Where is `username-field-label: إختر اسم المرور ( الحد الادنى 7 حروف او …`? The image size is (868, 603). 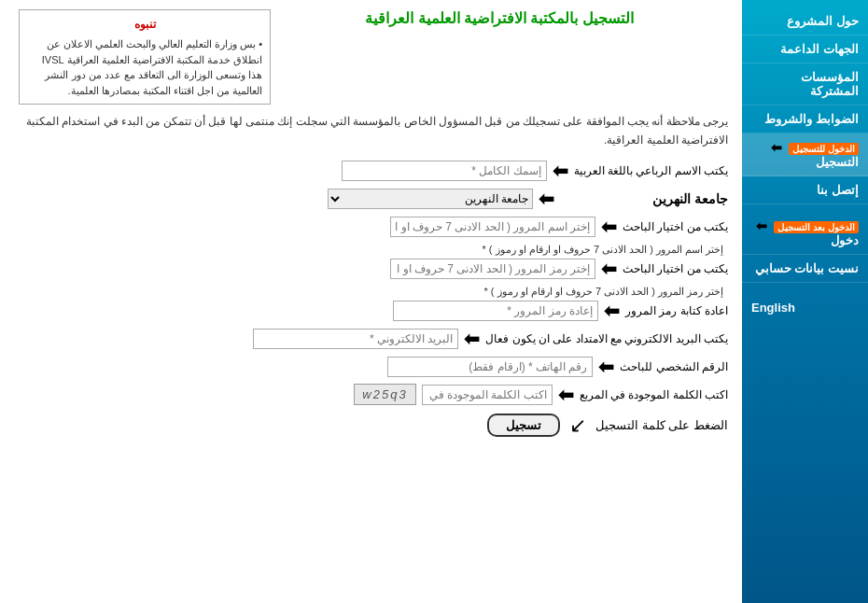 username-field-label: إختر اسم المرور ( الحد الادنى 7 حروف او … is located at coordinates (369, 250).